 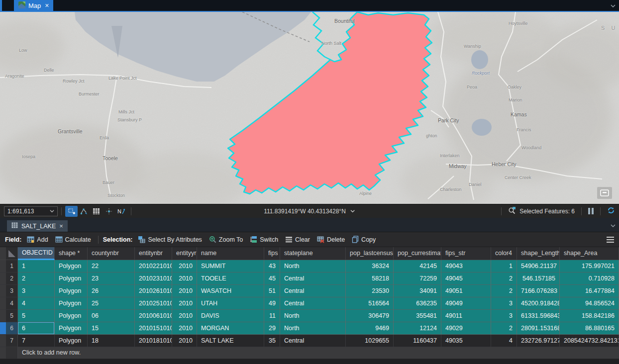 I want to click on cell: 636235, so click(x=417, y=303).